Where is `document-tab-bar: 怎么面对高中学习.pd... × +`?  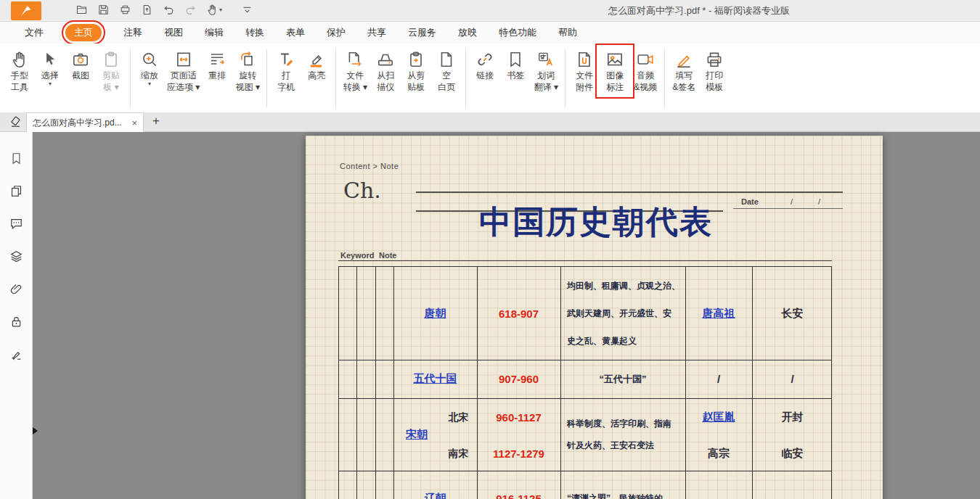 document-tab-bar: 怎么面对高中学习.pd... × + is located at coordinates (490, 122).